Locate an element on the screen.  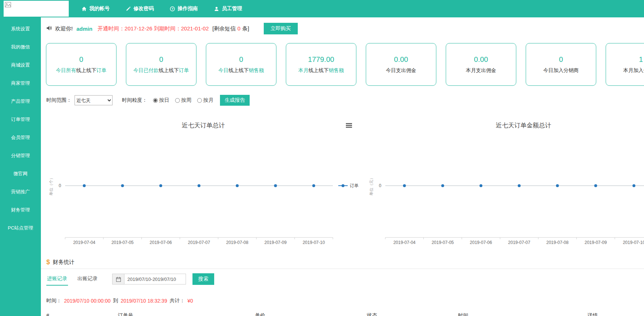
time-range-select: 近七天 is located at coordinates (93, 100).